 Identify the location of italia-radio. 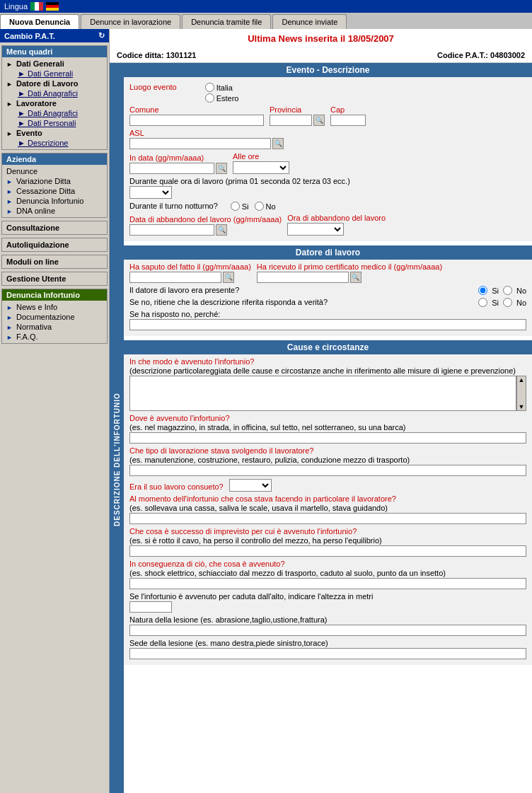
(209, 88).